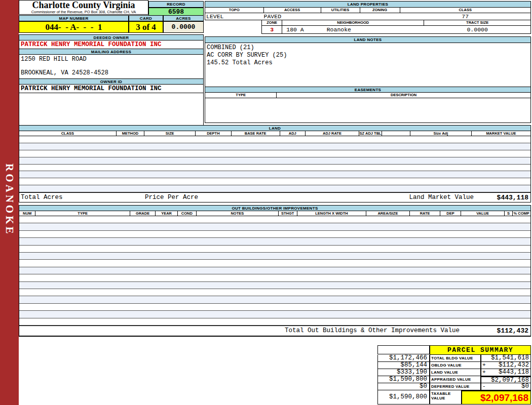 The height and width of the screenshot is (405, 532). I want to click on land-totals-row: Total Acres Price Per Acre Land Market V…, so click(275, 197).